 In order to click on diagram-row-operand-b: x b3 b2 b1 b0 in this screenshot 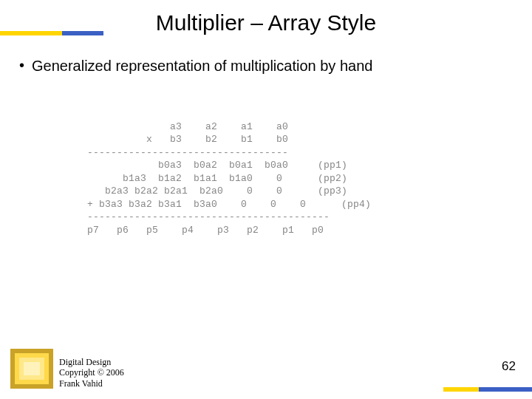, I will do `click(188, 139)`.